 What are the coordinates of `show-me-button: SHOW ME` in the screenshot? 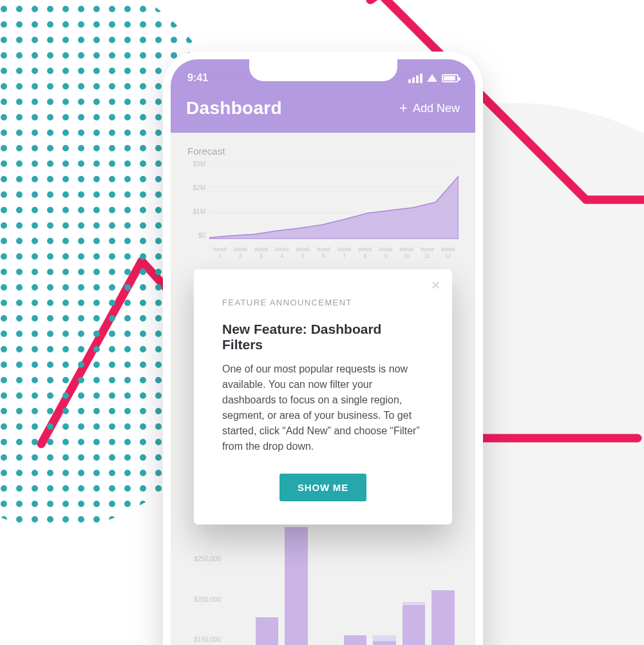 It's located at (323, 487).